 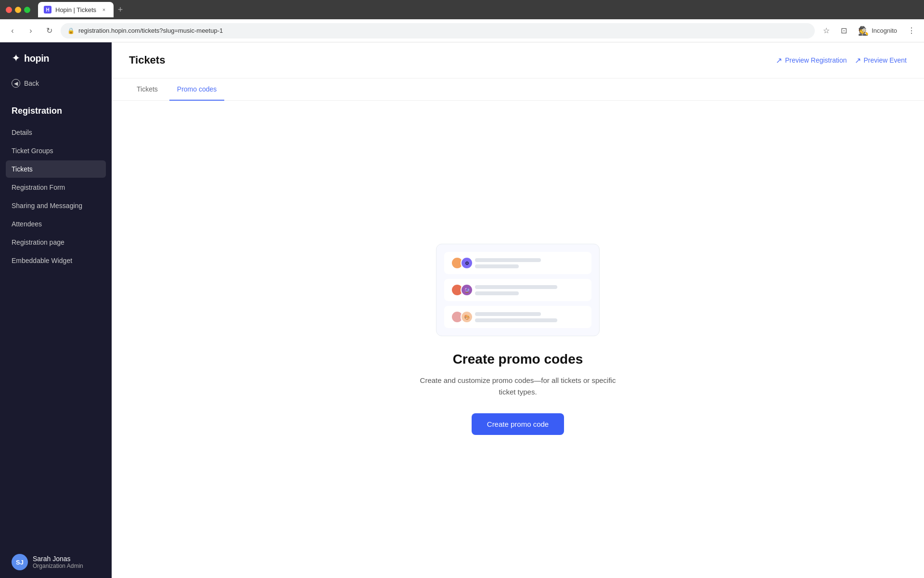 I want to click on sidebar-user-area: SJ Sarah Jonas Organization Admin, so click(x=56, y=562).